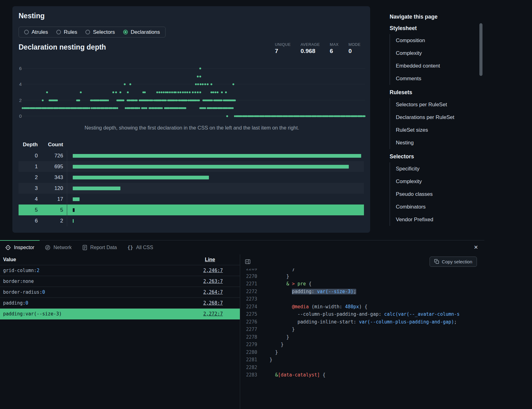 This screenshot has height=409, width=532. What do you see at coordinates (28, 156) in the screenshot?
I see `depth-cell: 0` at bounding box center [28, 156].